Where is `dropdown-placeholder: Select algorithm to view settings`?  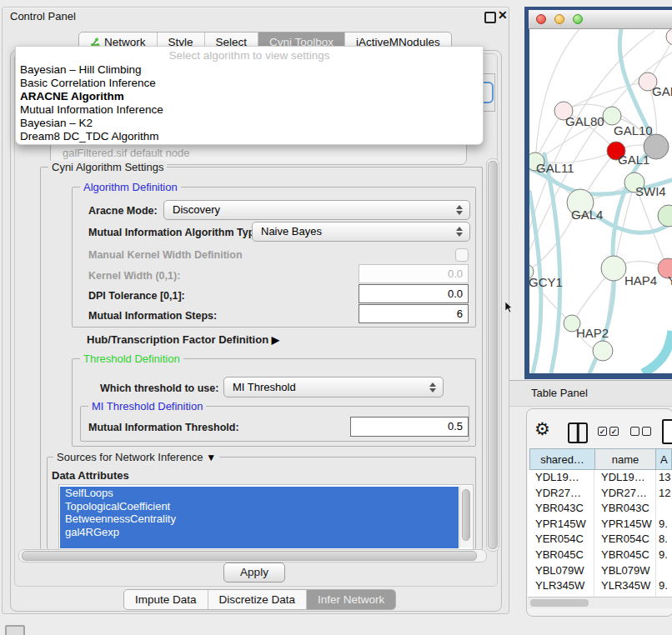
dropdown-placeholder: Select algorithm to view settings is located at coordinates (249, 55).